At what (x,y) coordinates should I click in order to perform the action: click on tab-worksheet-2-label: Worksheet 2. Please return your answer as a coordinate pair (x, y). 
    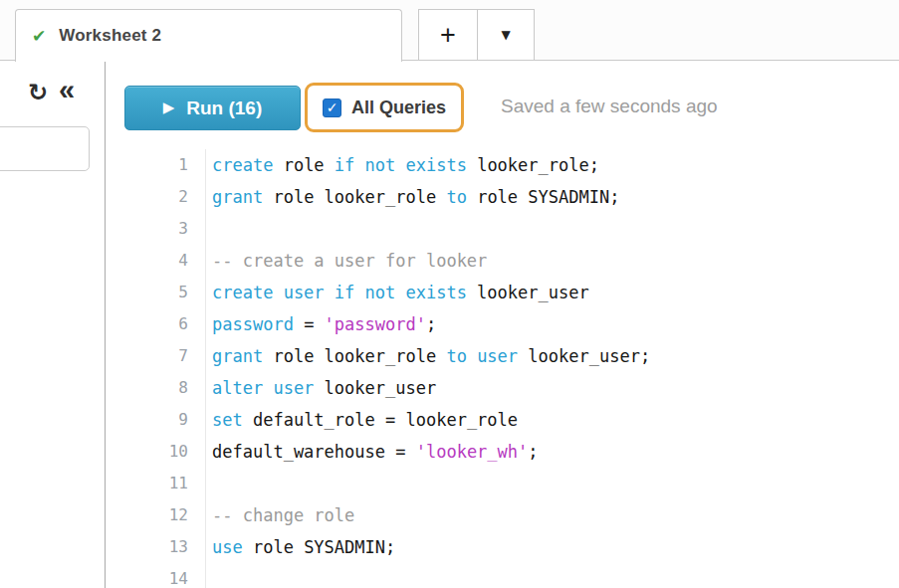
    Looking at the image, I should click on (110, 36).